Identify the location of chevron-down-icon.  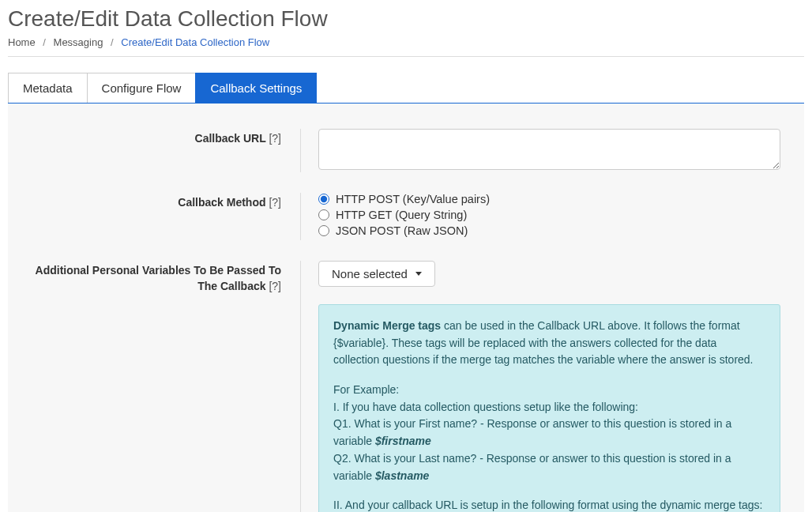
(419, 273).